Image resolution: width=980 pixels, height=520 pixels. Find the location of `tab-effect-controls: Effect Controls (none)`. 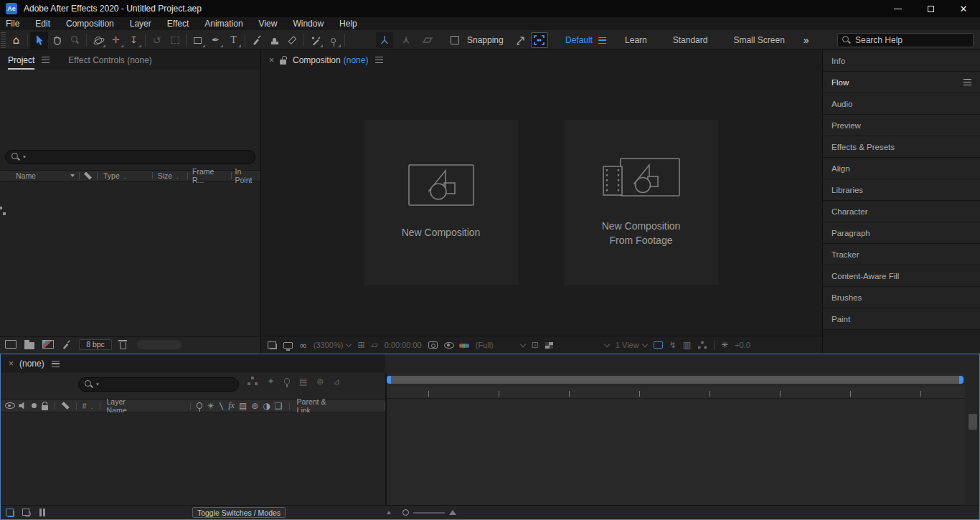

tab-effect-controls: Effect Controls (none) is located at coordinates (110, 60).